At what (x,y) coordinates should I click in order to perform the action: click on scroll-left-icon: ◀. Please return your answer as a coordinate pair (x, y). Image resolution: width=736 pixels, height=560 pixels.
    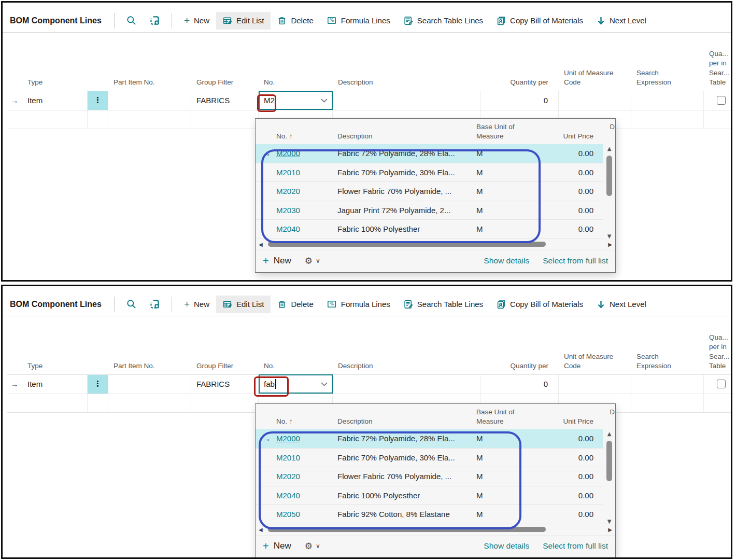
    Looking at the image, I should click on (261, 530).